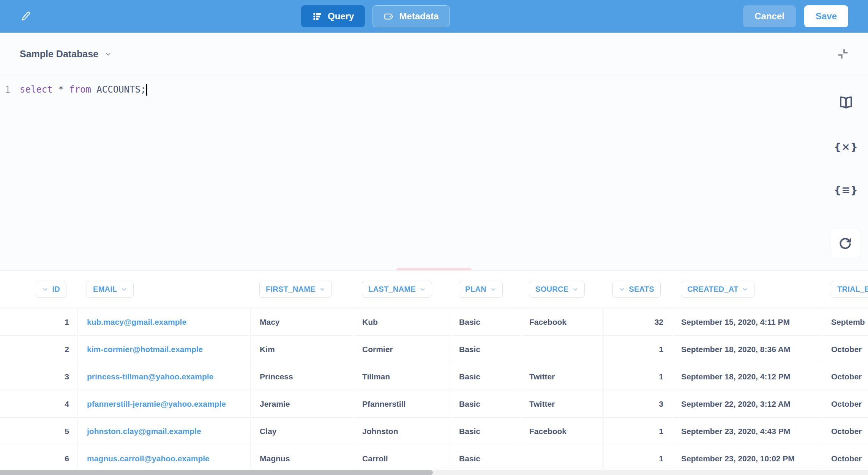  I want to click on column-label: FIRST_NAME, so click(291, 289).